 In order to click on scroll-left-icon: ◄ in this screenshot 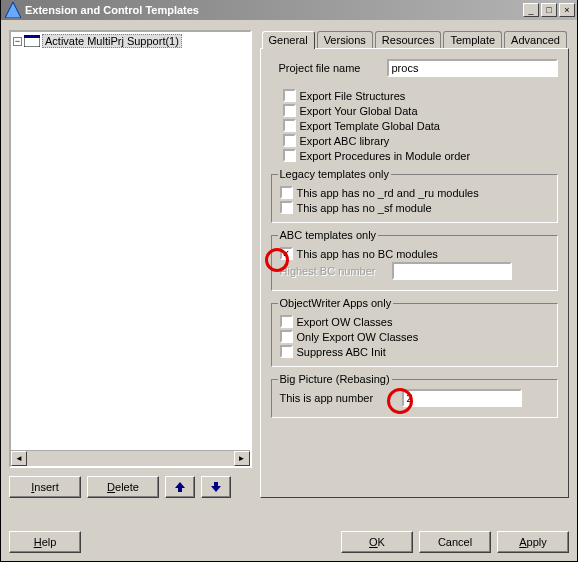, I will do `click(19, 458)`.